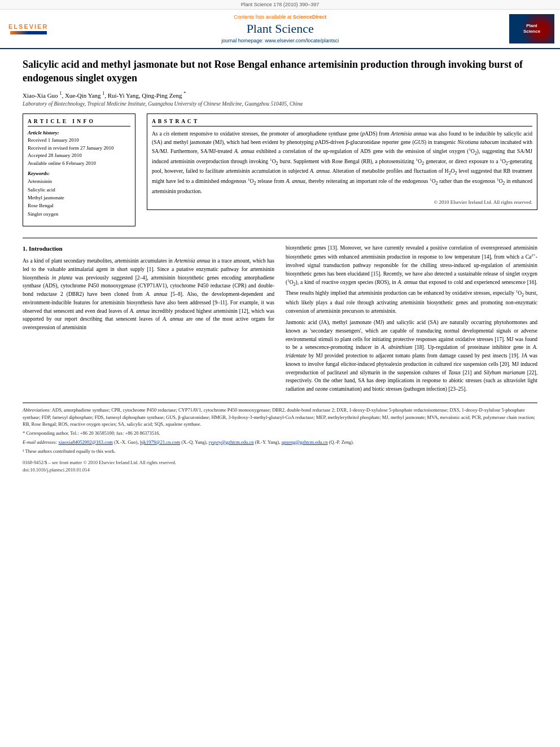 This screenshot has height=747, width=560. I want to click on email-author-3: (R.-Y. Yang),, so click(269, 442).